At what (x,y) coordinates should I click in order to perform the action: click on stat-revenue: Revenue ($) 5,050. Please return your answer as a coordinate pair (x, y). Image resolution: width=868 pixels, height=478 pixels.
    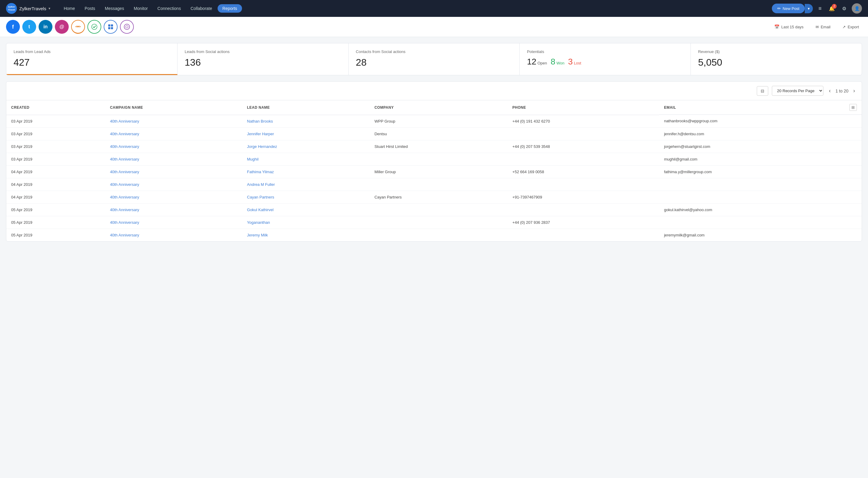
    Looking at the image, I should click on (776, 59).